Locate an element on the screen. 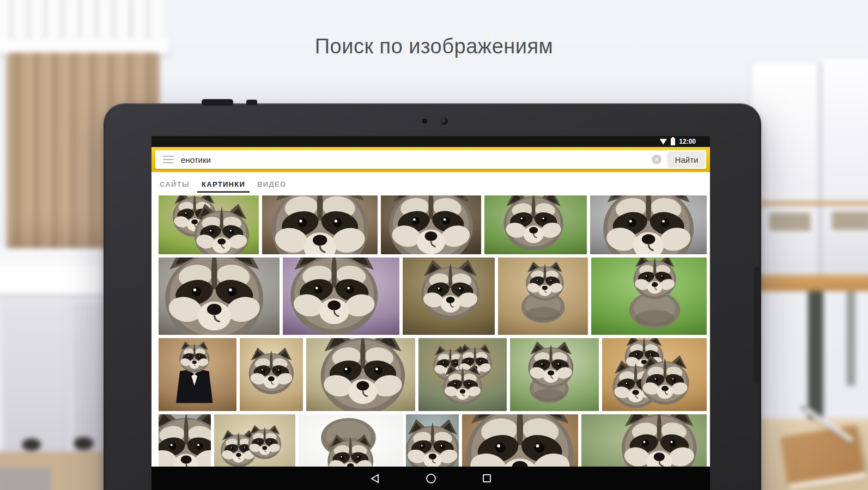  result-image-two-raccoons-on-log is located at coordinates (209, 225).